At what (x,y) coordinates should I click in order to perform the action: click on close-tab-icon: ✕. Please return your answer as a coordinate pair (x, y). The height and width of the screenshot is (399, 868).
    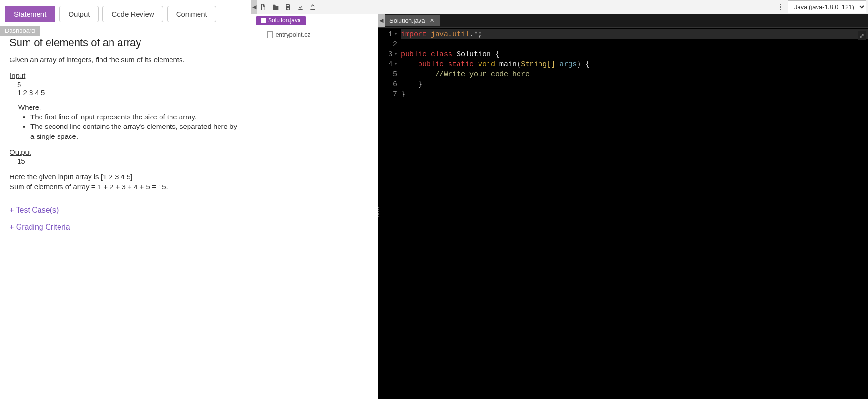
    Looking at the image, I should click on (432, 21).